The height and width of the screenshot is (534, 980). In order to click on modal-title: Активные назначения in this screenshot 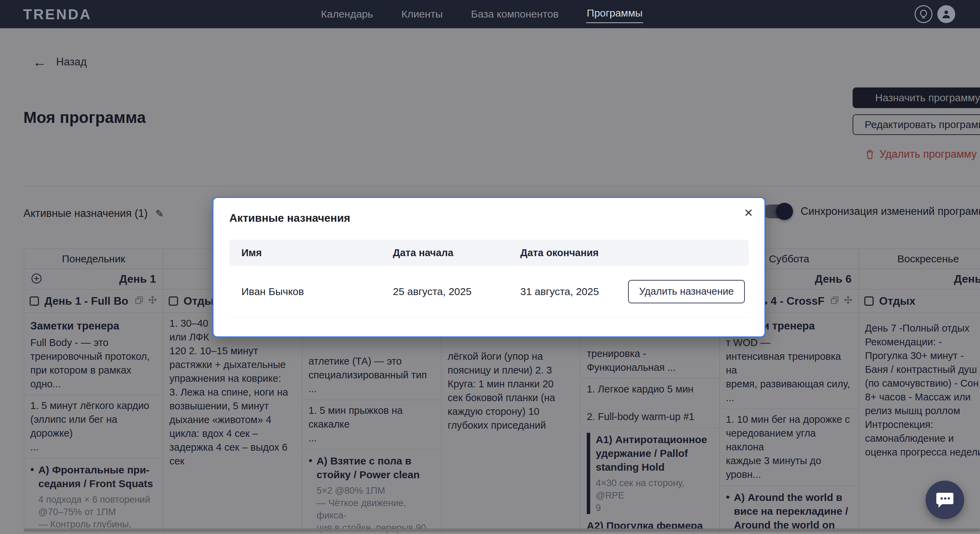, I will do `click(489, 218)`.